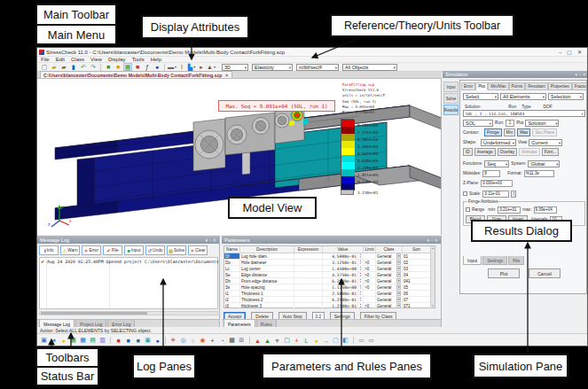 This screenshot has height=389, width=588. I want to click on parameter-row: SeEdge distance4.3750e-01▴▾>0General▾04, so click(330, 275).